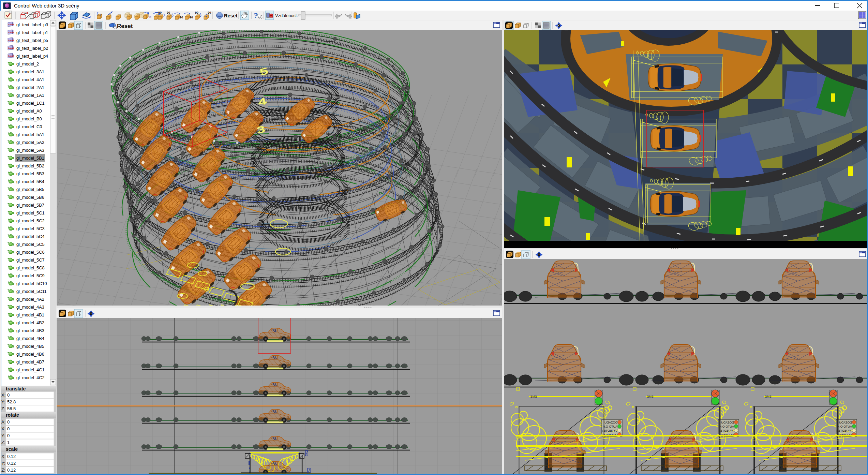  What do you see at coordinates (31, 378) in the screenshot?
I see `svg-text: gl_model_4C2` at bounding box center [31, 378].